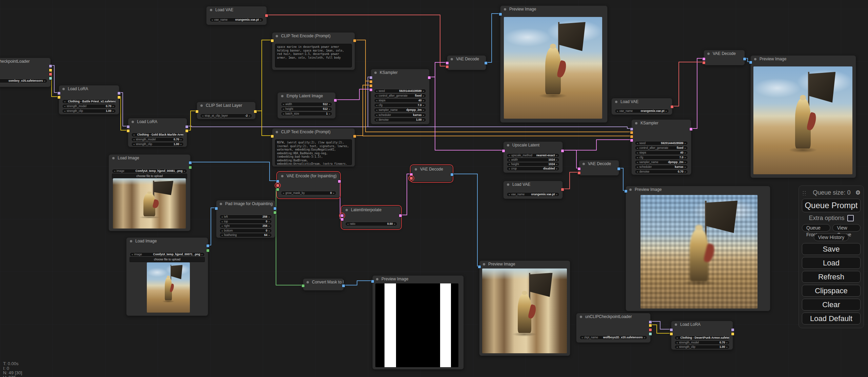  Describe the element at coordinates (400, 120) in the screenshot. I see `widget-denoise: ◂denoise1.00▸` at that location.